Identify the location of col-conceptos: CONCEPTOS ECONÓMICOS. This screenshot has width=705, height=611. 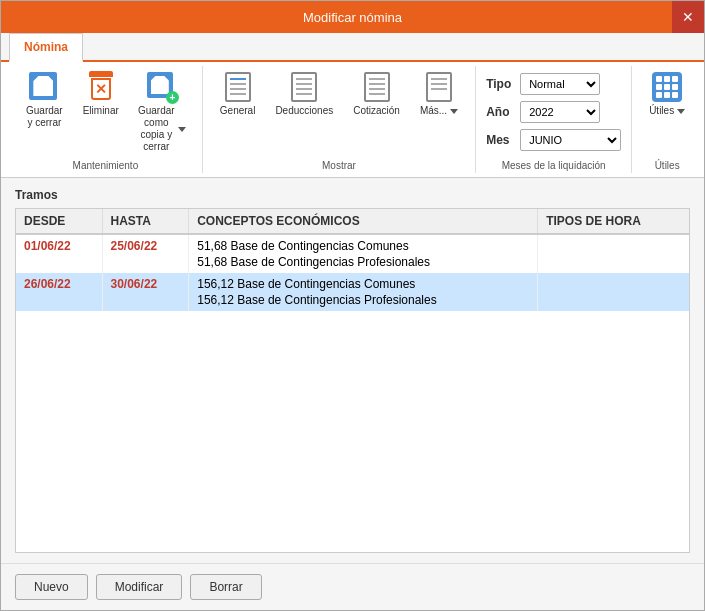
(364, 222).